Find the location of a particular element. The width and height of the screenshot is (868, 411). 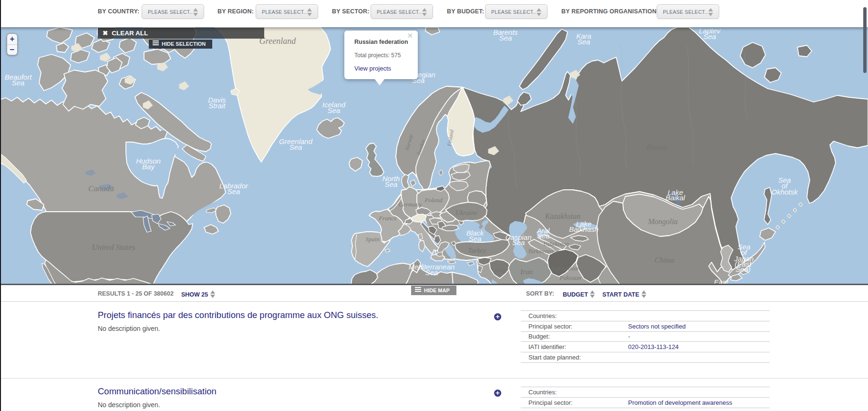

svg-text: AralSea is located at coordinates (543, 233).